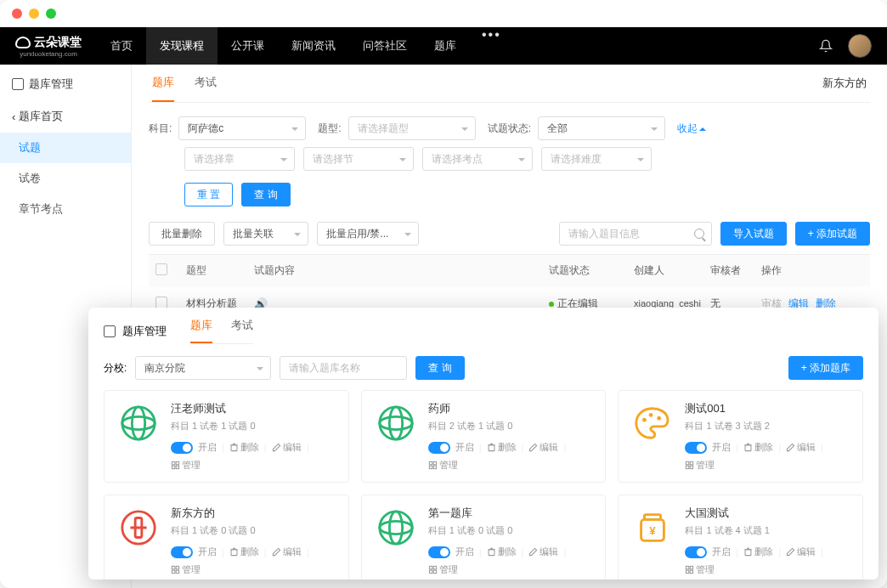 This screenshot has height=588, width=887. Describe the element at coordinates (65, 116) in the screenshot. I see `sidebar-back: ‹题库首页` at that location.